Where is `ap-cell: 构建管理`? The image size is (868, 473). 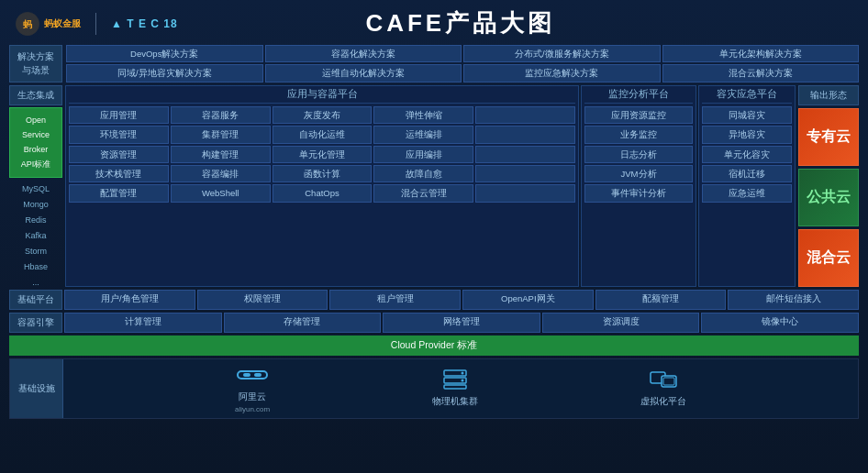
ap-cell: 构建管理 is located at coordinates (220, 154).